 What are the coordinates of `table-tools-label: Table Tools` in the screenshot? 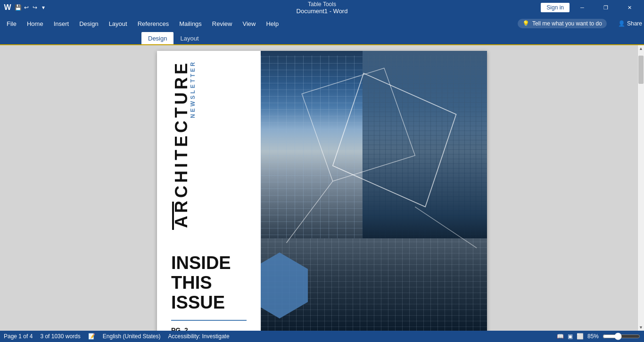 It's located at (322, 4).